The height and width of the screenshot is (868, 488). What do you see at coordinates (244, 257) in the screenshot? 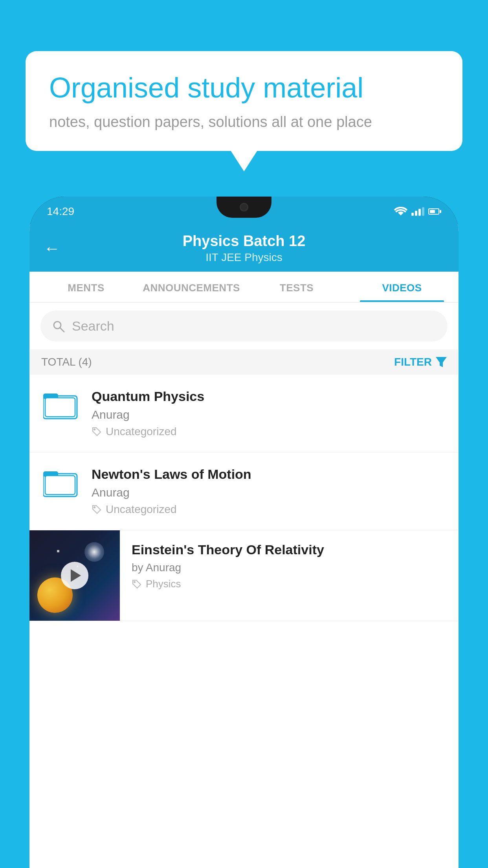
I see `batch-subtitle: IIT JEE Physics` at bounding box center [244, 257].